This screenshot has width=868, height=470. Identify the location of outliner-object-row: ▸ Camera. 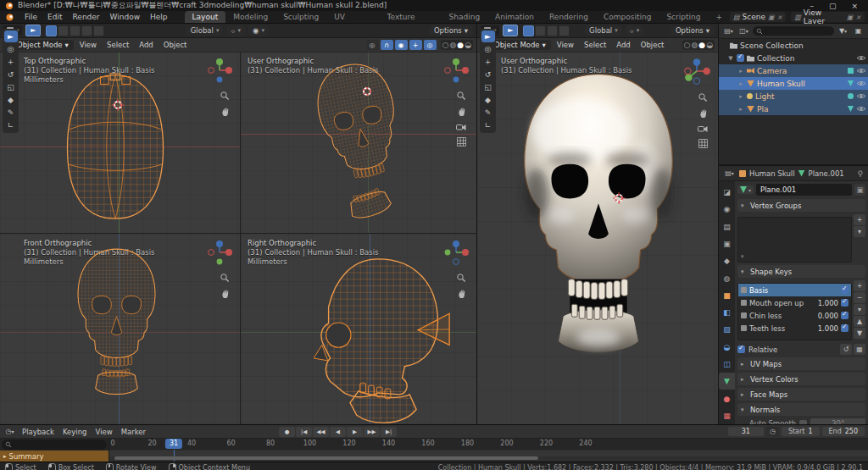
(793, 71).